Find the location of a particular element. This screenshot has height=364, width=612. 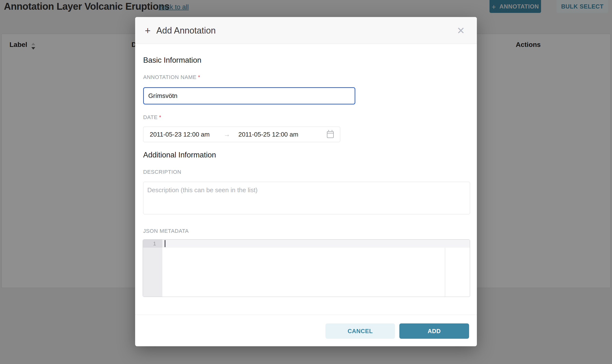

editor-line-number: 1 is located at coordinates (153, 244).